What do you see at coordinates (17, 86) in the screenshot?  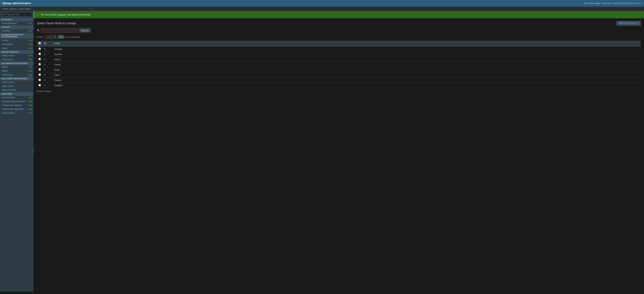 I see `sidebar-item-login-events: Login events` at bounding box center [17, 86].